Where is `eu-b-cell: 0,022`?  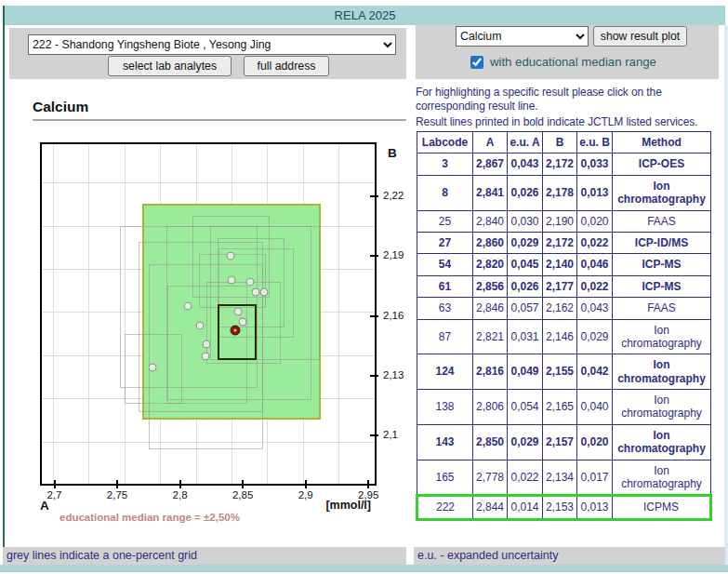 eu-b-cell: 0,022 is located at coordinates (595, 287).